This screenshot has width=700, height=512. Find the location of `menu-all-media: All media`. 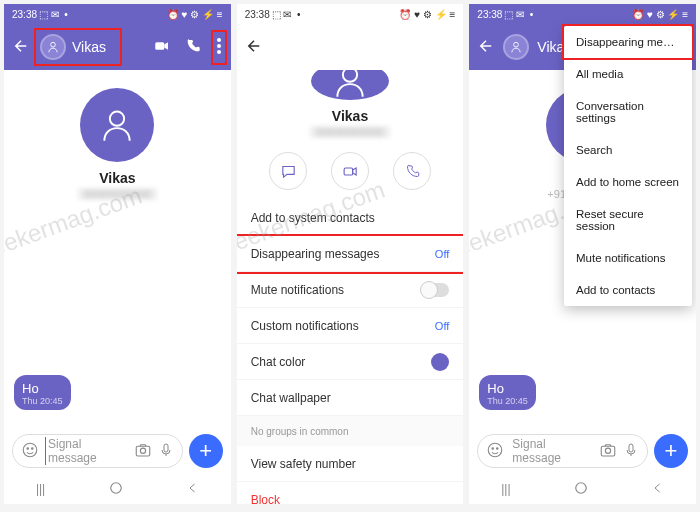

menu-all-media: All media is located at coordinates (628, 74).